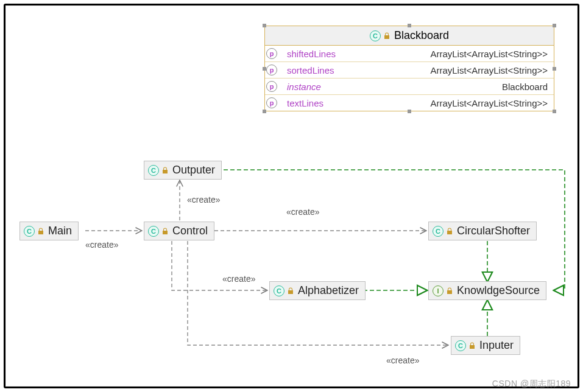 This screenshot has height=392, width=583. What do you see at coordinates (496, 346) in the screenshot?
I see `node-label: Inputer` at bounding box center [496, 346].